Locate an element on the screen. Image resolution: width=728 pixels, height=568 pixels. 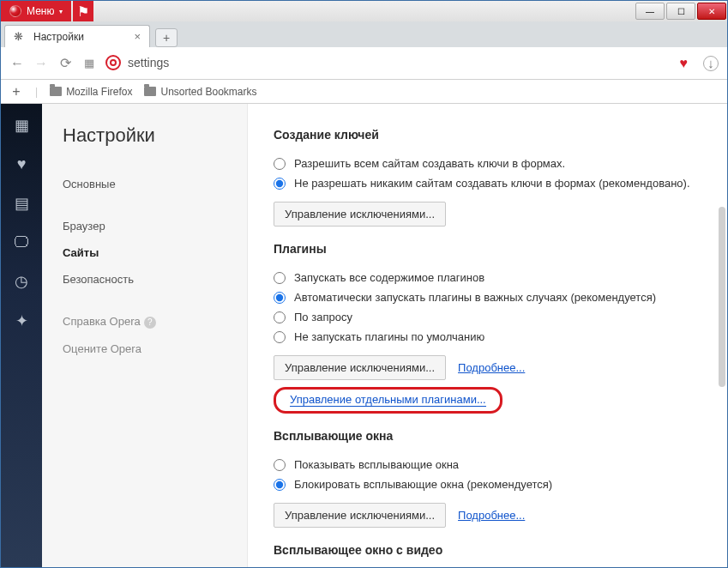
close-tab-icon: × is located at coordinates (137, 36).